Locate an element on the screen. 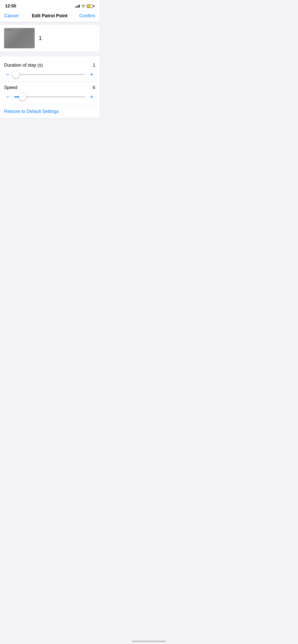 This screenshot has width=298, height=644. signal-icon is located at coordinates (77, 6).